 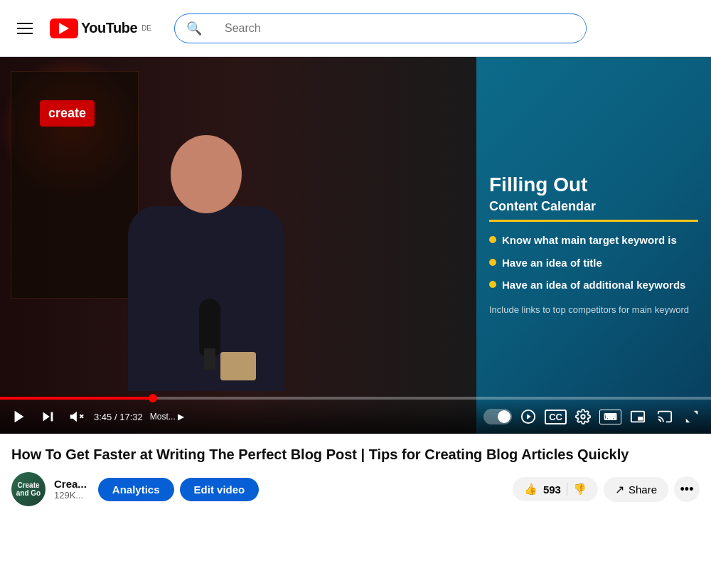 What do you see at coordinates (137, 489) in the screenshot?
I see `analytics-button: Analytics` at bounding box center [137, 489].